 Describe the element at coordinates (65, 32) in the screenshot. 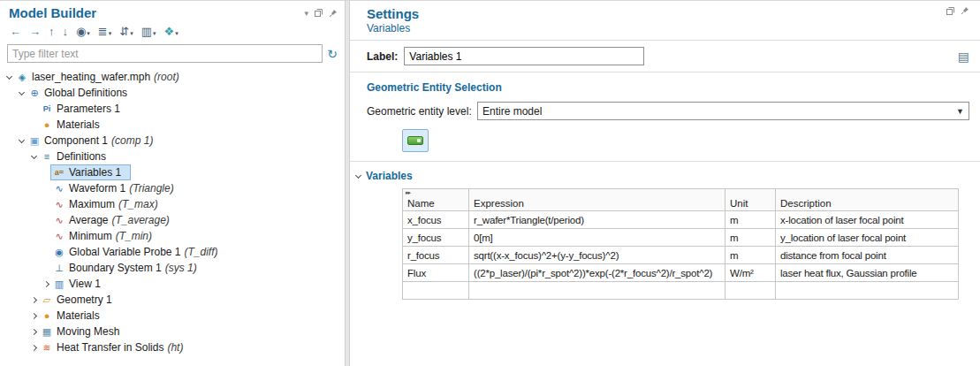

I see `move-down-button: ↓` at that location.